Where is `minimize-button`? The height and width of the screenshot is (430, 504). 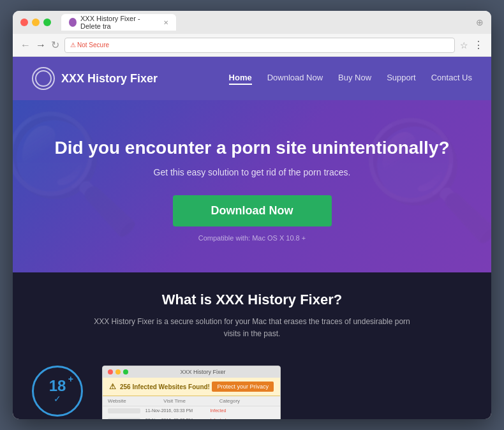 minimize-button is located at coordinates (36, 22).